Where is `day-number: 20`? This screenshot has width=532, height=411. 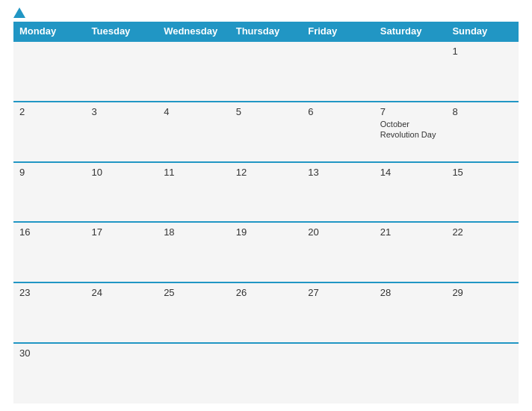
day-number: 20 is located at coordinates (338, 232).